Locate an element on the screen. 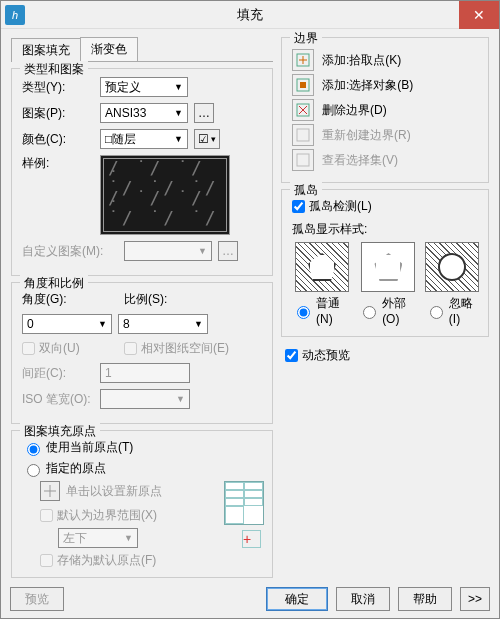 This screenshot has height=619, width=500. color-select: □随层▼ is located at coordinates (144, 139).